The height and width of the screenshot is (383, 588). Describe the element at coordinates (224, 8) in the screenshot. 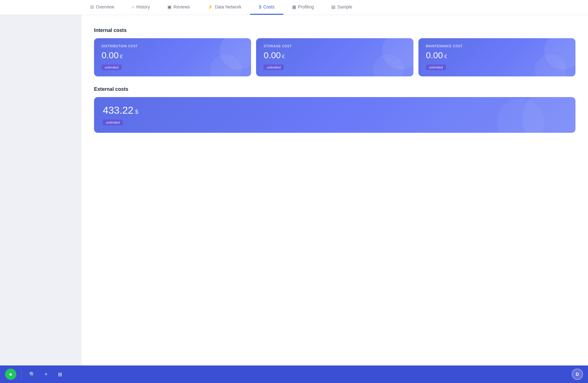

I see `nav-tab-data-network: ⚡Data Network` at that location.